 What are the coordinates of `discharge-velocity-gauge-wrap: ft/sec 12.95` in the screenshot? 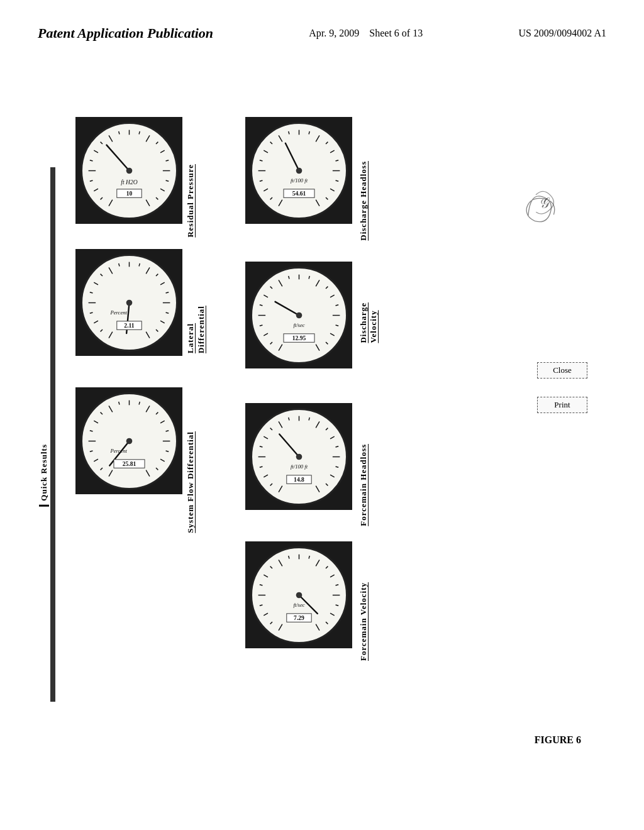 It's located at (299, 315).